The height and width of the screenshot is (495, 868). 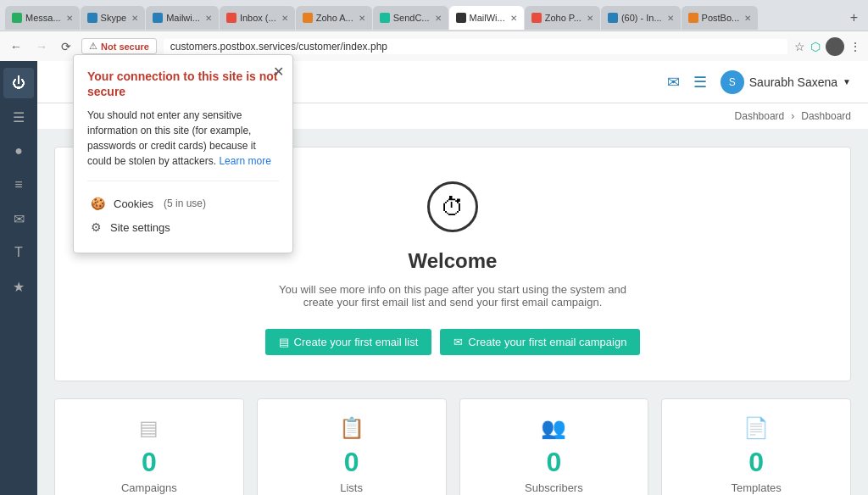 What do you see at coordinates (563, 18) in the screenshot?
I see `tab-label: Zoho P...` at bounding box center [563, 18].